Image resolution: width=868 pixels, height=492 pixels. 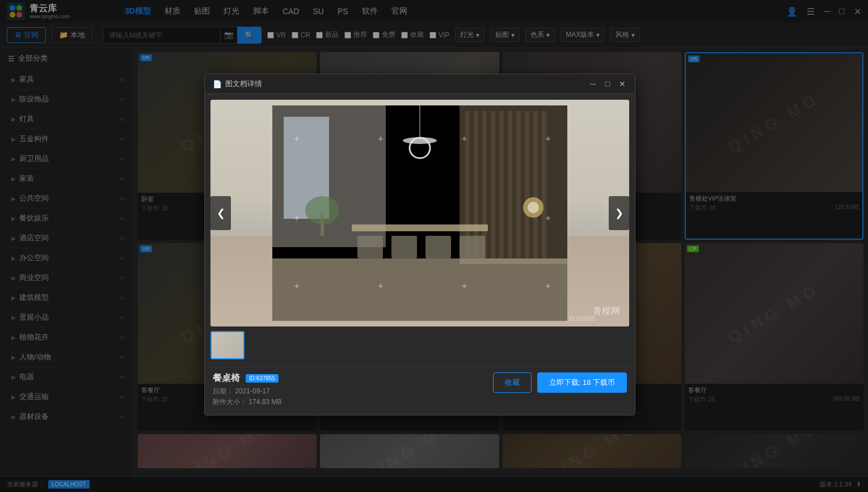 What do you see at coordinates (297, 218) in the screenshot?
I see `plus-marker-5: +` at bounding box center [297, 218].